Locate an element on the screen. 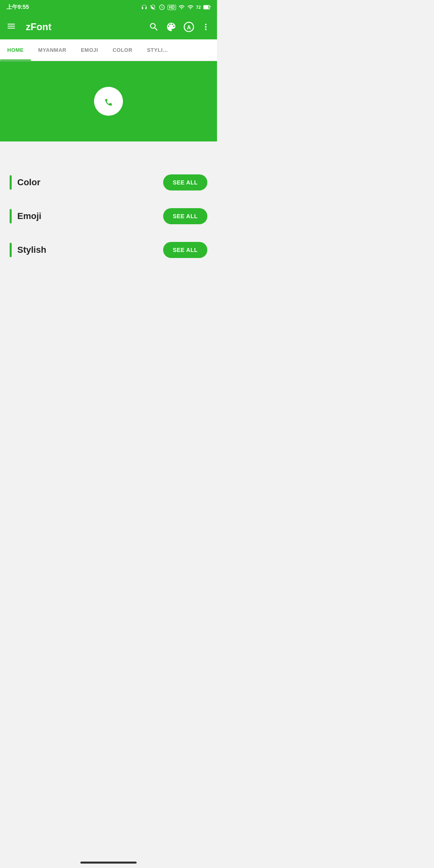 The width and height of the screenshot is (434, 868). status-time: 上午9:55 is located at coordinates (18, 7).